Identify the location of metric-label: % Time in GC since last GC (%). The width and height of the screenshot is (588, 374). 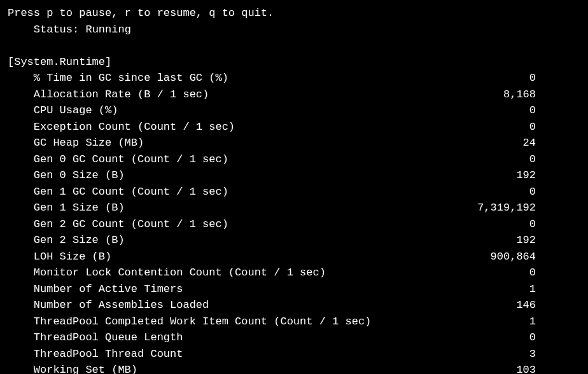
(131, 78).